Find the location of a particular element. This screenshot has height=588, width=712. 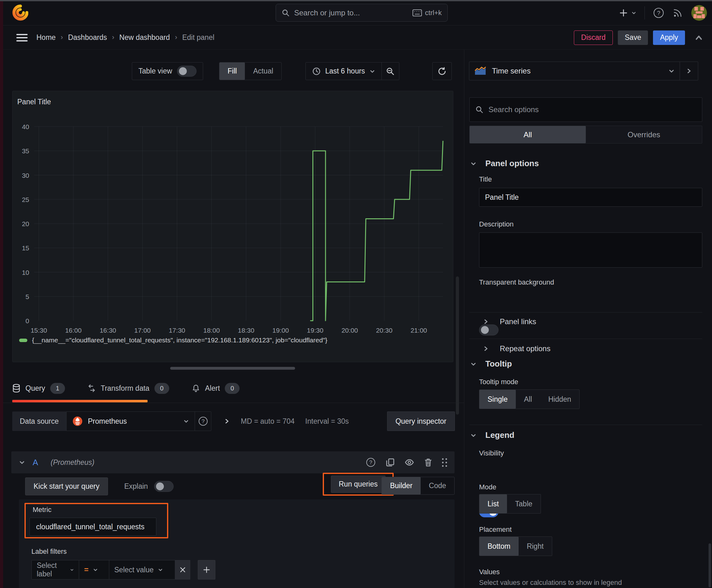

code-option: Code is located at coordinates (437, 486).